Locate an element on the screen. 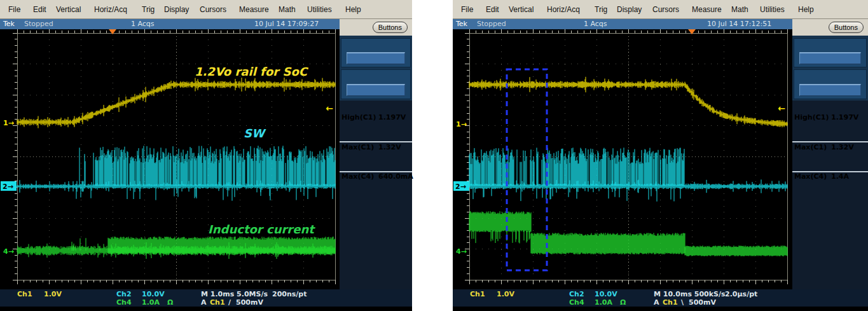 This screenshot has height=311, width=868. trace-ch2-sw-node is located at coordinates (628, 174).